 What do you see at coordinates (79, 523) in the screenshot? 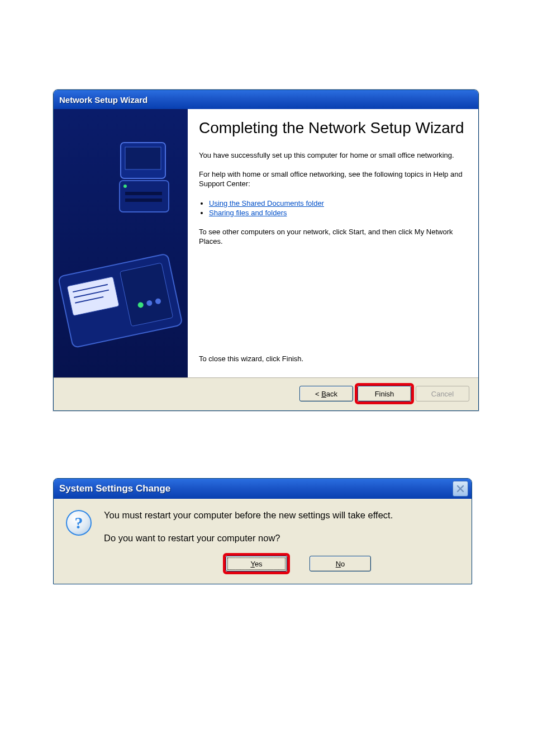
I see `question-icon: ?` at bounding box center [79, 523].